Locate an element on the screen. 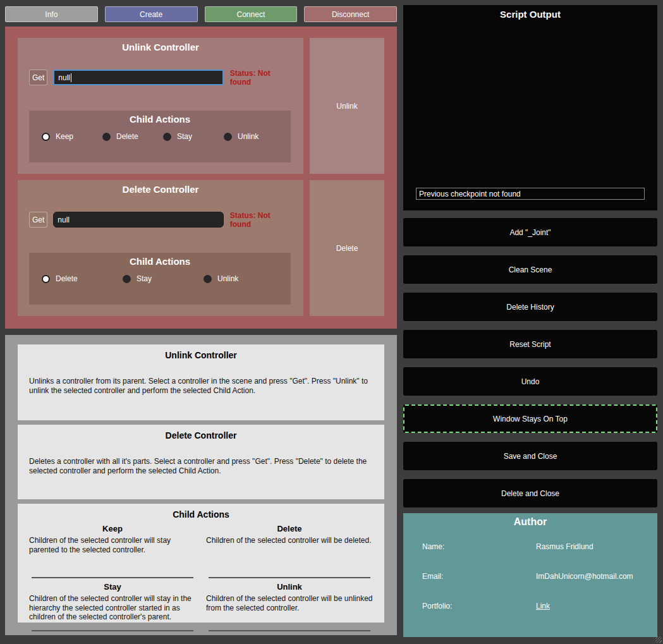  window-stays-on-top-toggle: Window Stays On Top is located at coordinates (530, 418).